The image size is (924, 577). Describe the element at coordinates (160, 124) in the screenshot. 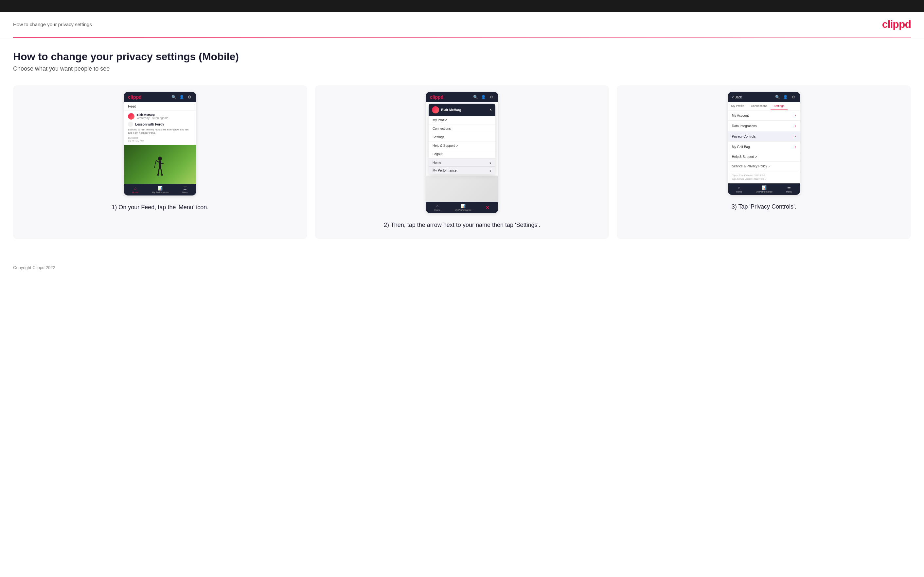

I see `feed-post-title-row: Lesson with Fordy` at that location.